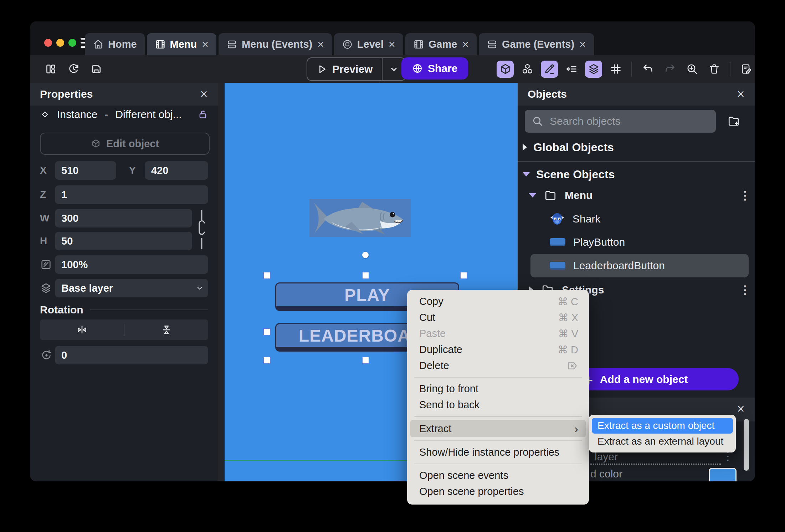 The height and width of the screenshot is (532, 785). Describe the element at coordinates (203, 114) in the screenshot. I see `unlock-icon` at that location.